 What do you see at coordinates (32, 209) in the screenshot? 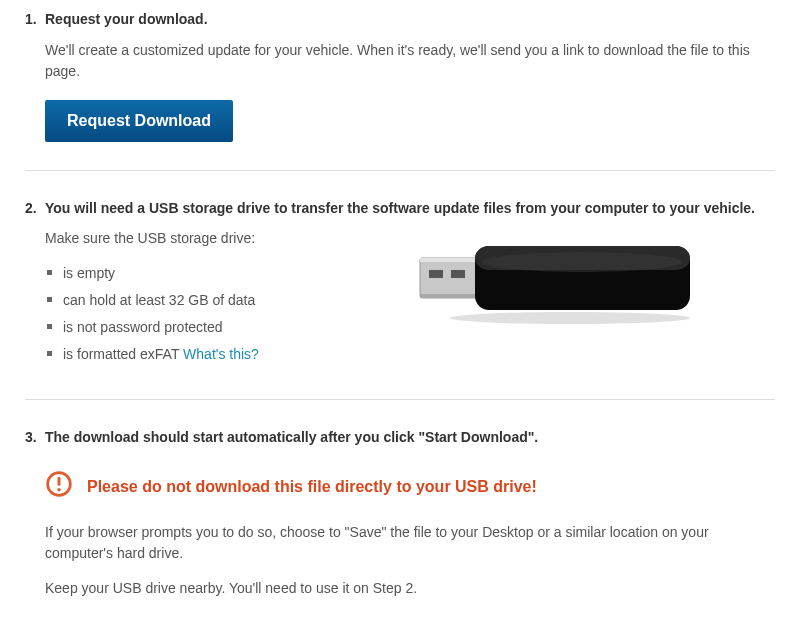
I see `step-2-number: 2.` at bounding box center [32, 209].